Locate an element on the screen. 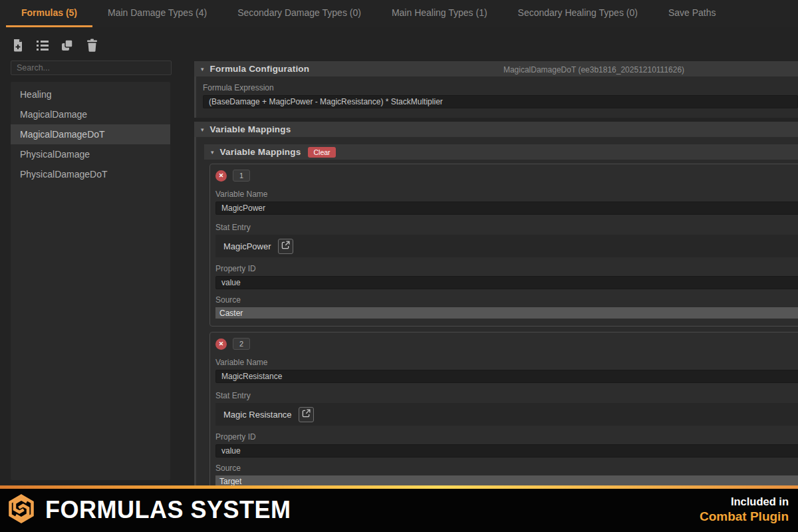 This screenshot has width=798, height=532. variable-name-field: MagicResistance is located at coordinates (507, 376).